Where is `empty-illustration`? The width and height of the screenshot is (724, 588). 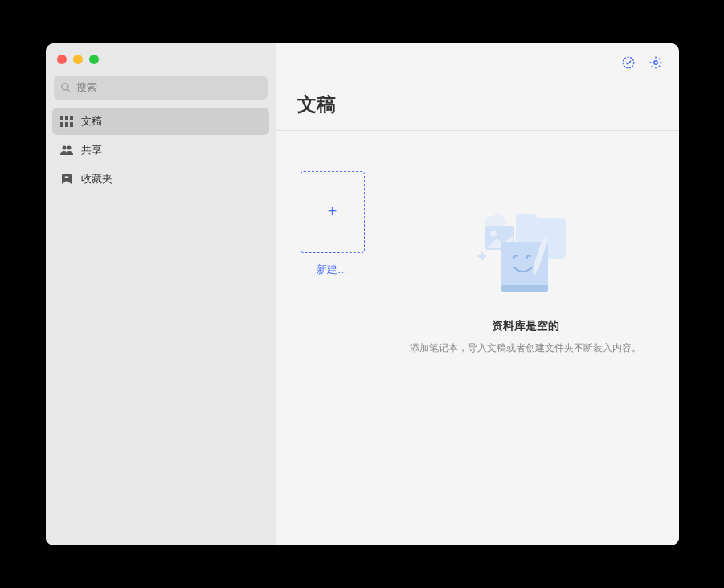 empty-illustration is located at coordinates (526, 251).